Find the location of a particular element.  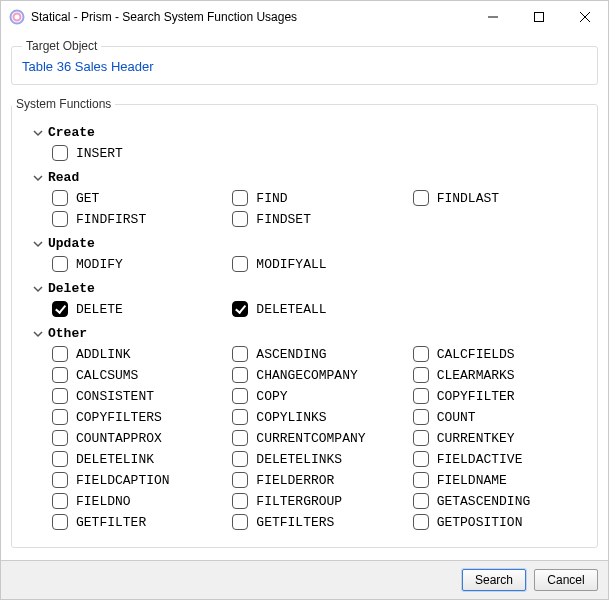

function-label: CURRENTKEY is located at coordinates (476, 438).